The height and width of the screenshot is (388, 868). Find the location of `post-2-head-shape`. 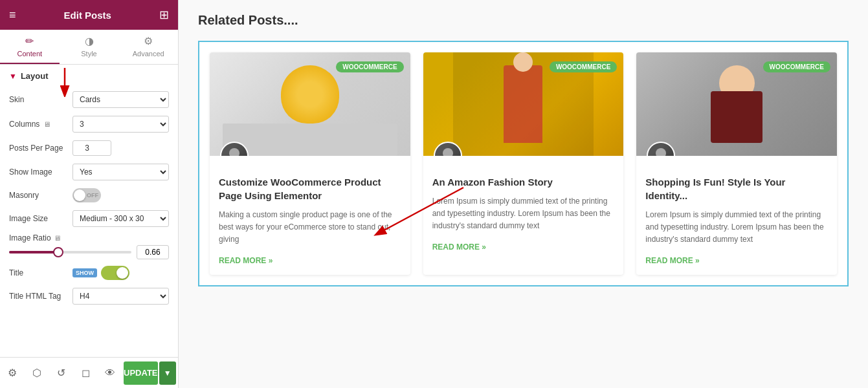

post-2-head-shape is located at coordinates (523, 62).